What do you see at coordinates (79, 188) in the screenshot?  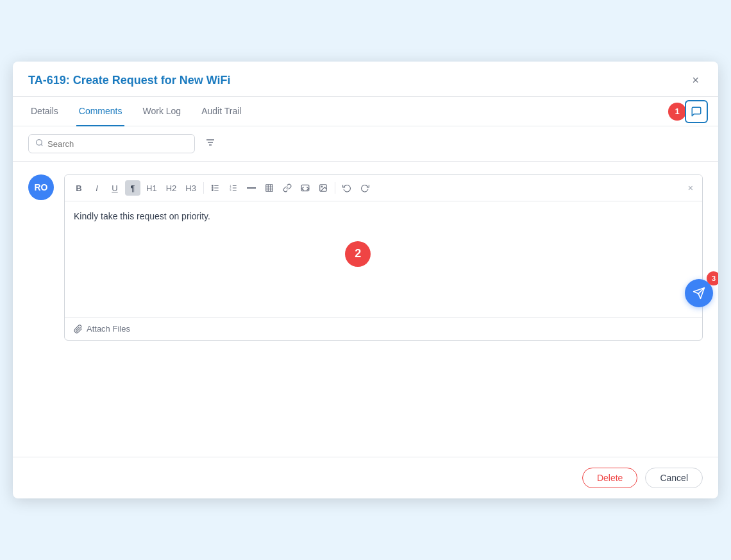 I see `bold-button: B` at bounding box center [79, 188].